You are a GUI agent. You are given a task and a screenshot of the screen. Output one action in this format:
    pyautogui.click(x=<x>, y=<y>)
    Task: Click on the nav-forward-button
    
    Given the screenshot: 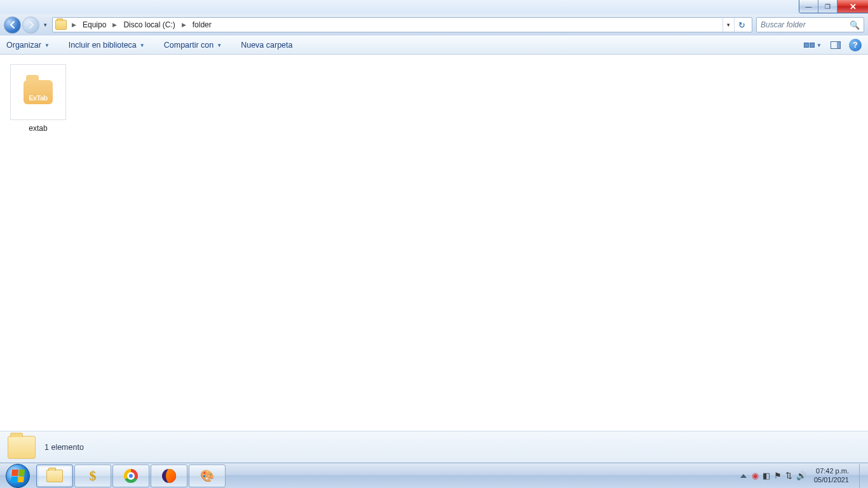 What is the action you would take?
    pyautogui.click(x=31, y=25)
    